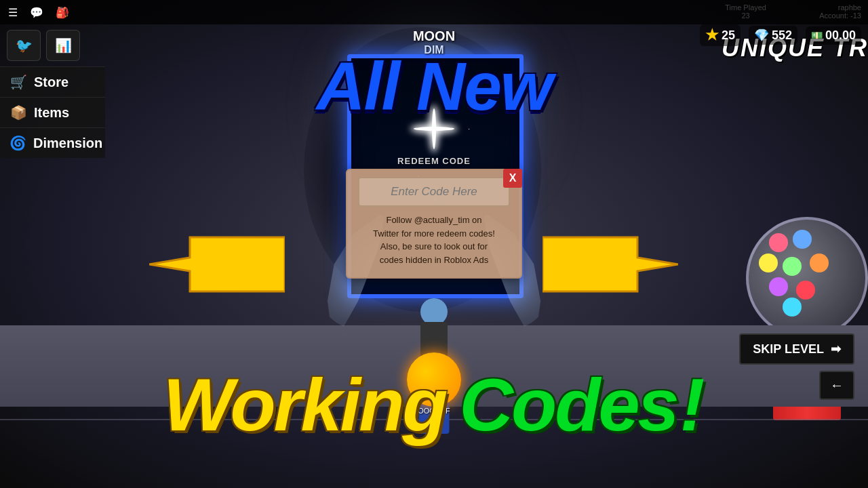 The height and width of the screenshot is (488, 868). Describe the element at coordinates (18, 113) in the screenshot. I see `items-icon: 📦` at that location.